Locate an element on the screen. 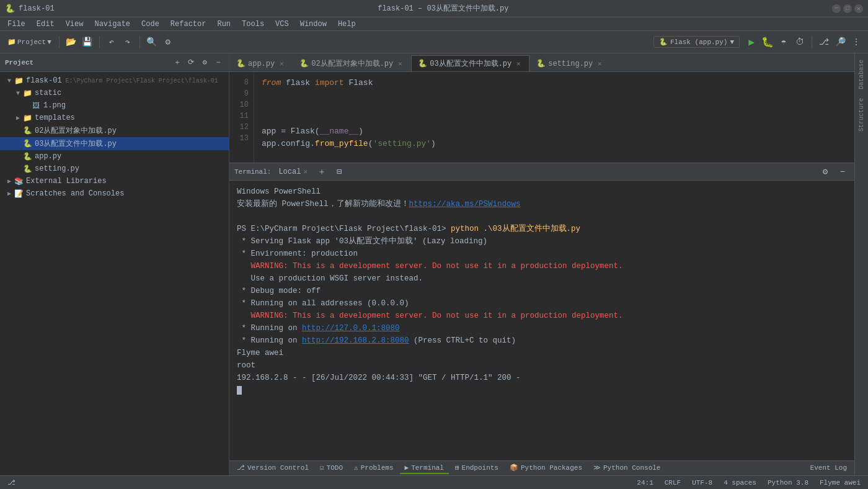 The height and width of the screenshot is (489, 868). project-section: 📁 Project ▼ is located at coordinates (30, 42).